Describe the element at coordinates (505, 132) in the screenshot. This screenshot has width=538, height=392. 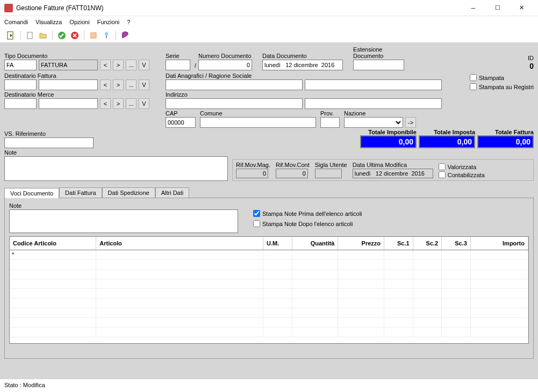
I see `tot-fattura-label: Totale Fattura` at that location.